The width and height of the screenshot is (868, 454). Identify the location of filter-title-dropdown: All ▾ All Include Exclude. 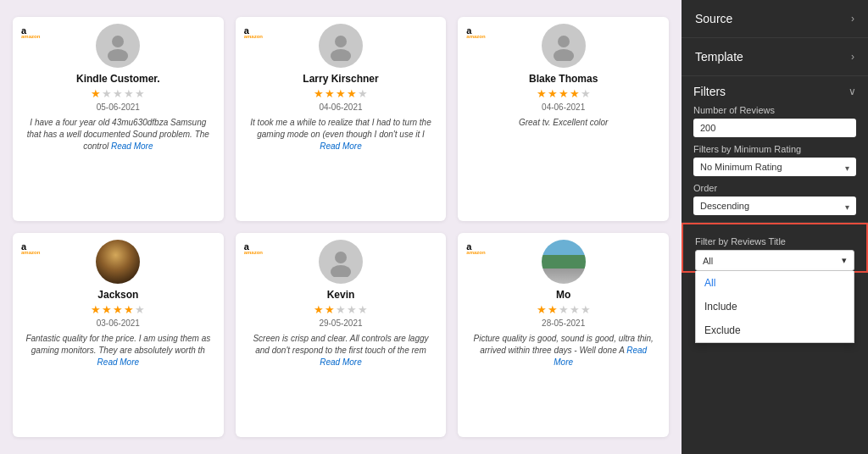
(775, 261).